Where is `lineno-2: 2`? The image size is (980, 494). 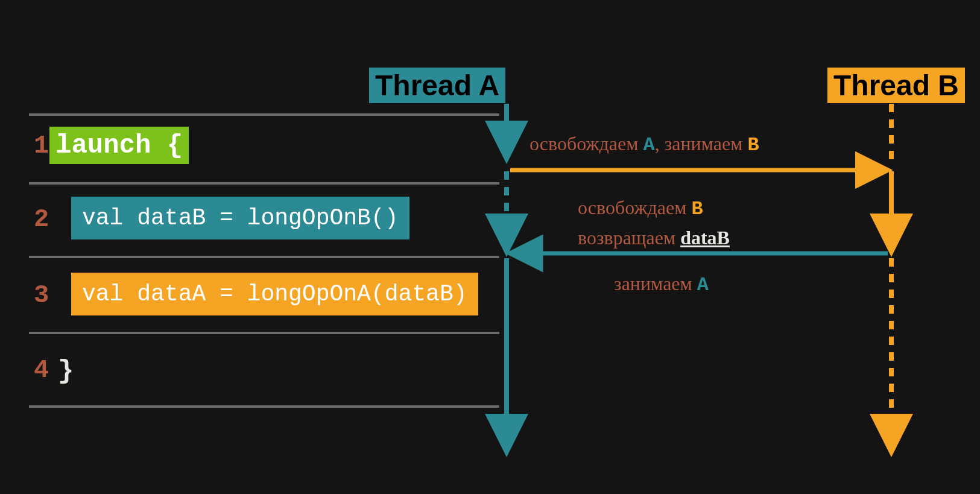 lineno-2: 2 is located at coordinates (41, 220).